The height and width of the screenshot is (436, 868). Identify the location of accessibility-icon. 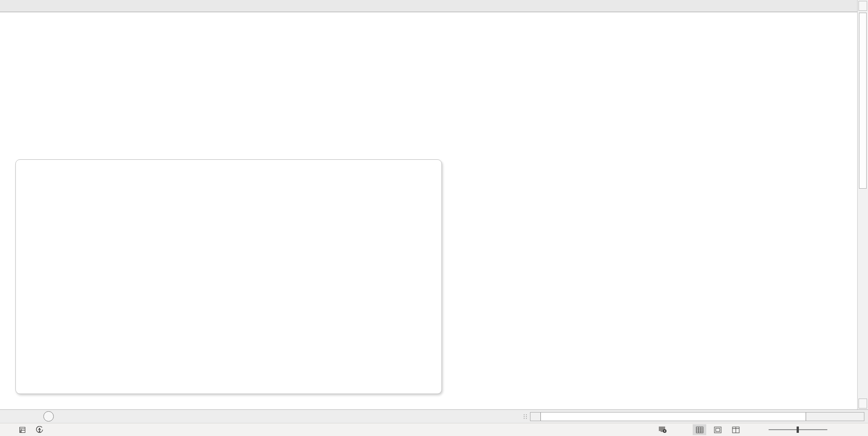
(40, 430).